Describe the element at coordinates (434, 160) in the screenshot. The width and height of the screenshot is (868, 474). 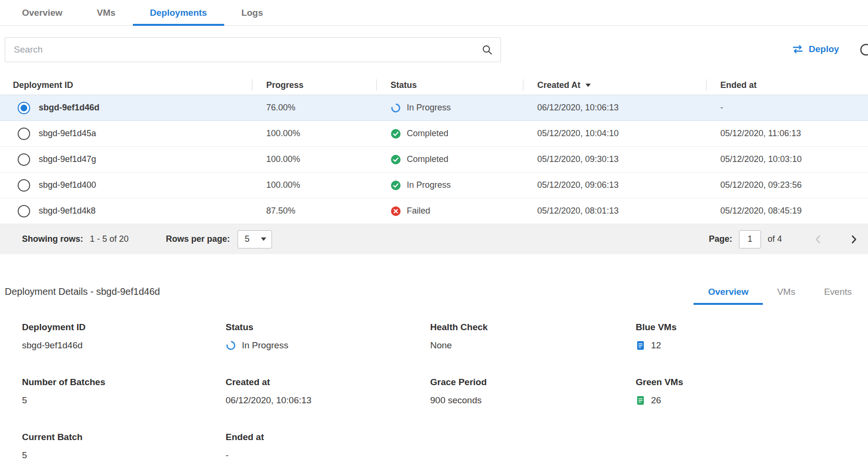
I see `table-row: sbgd-9ef1d47g 100.00% Completed 05/12/20…` at that location.